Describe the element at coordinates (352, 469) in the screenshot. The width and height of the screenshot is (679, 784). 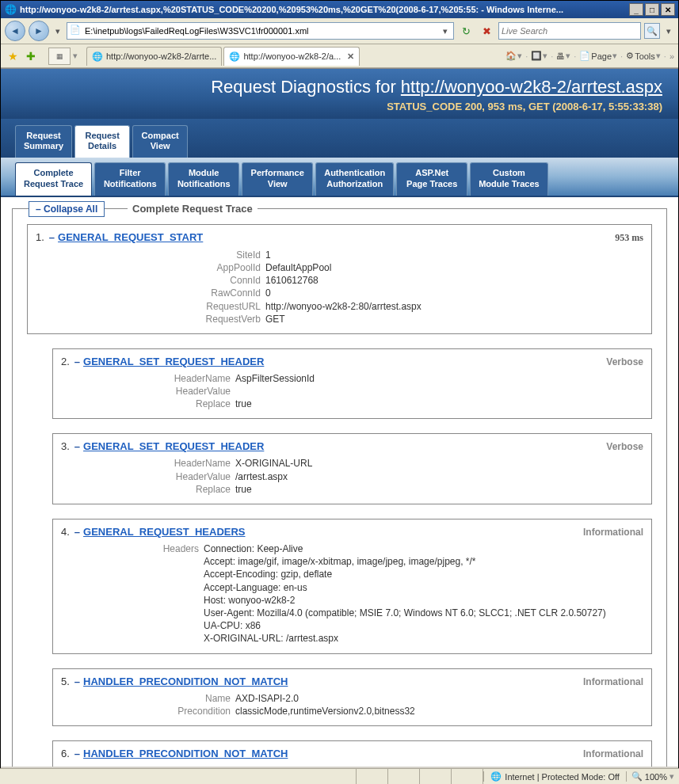
I see `trace-event: 3. – GENERAL_SET_REQUEST_HEADER Verbose …` at that location.